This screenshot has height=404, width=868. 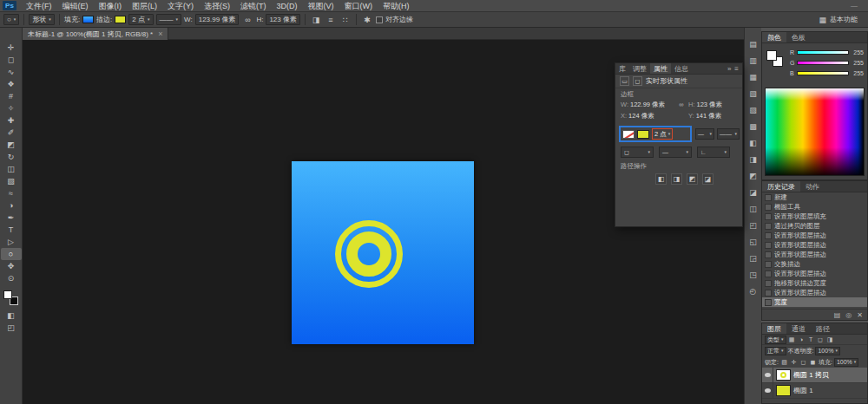 I want to click on stroke-color-swatch, so click(x=643, y=134).